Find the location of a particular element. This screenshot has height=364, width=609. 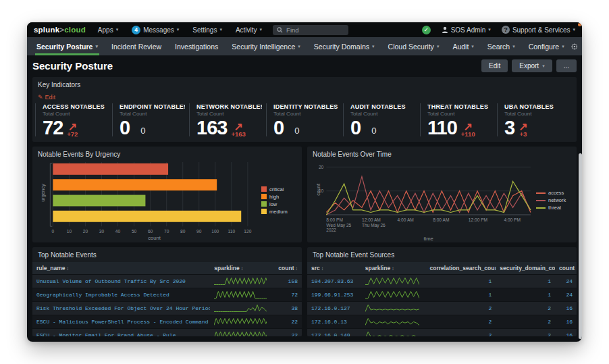

nav-item-configure: Configure▾ is located at coordinates (547, 46).